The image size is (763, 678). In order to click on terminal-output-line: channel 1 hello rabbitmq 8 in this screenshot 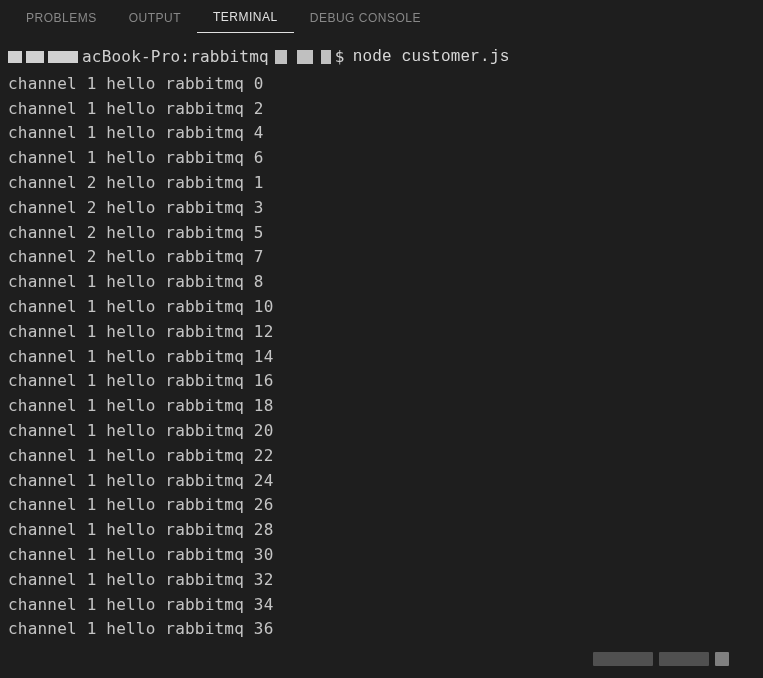, I will do `click(382, 282)`.